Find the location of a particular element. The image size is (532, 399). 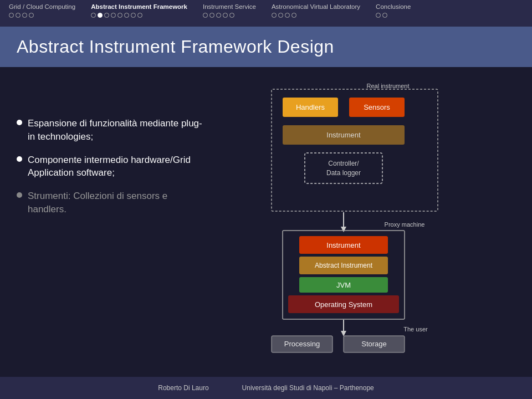

nav-item-label: Conclusione is located at coordinates (393, 7).